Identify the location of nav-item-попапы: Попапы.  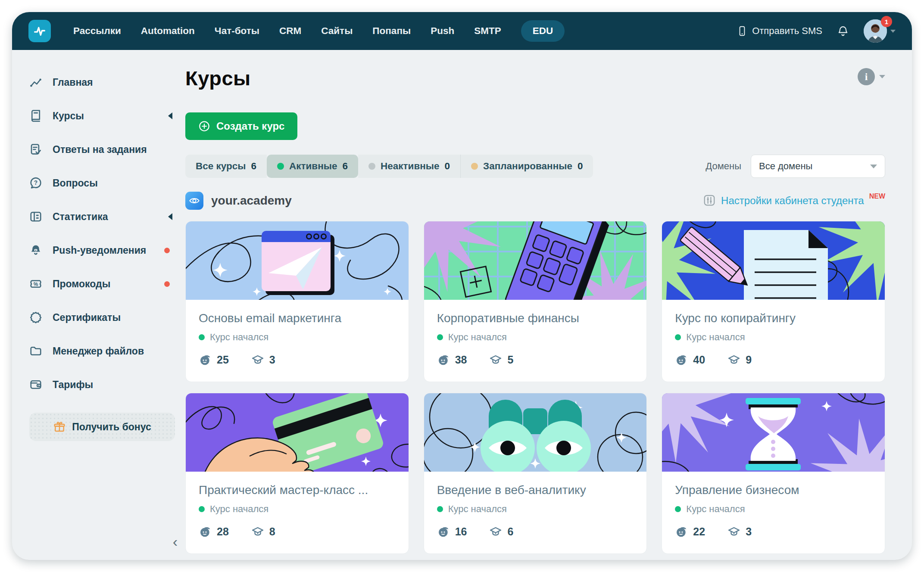
(391, 31).